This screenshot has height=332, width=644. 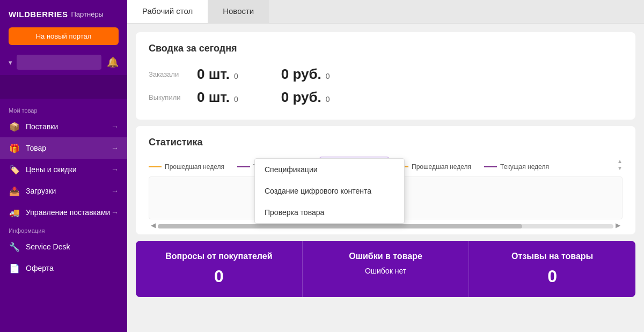 What do you see at coordinates (330, 191) in the screenshot?
I see `dropdown-menu: Спецификации Создание цифрового контента…` at bounding box center [330, 191].